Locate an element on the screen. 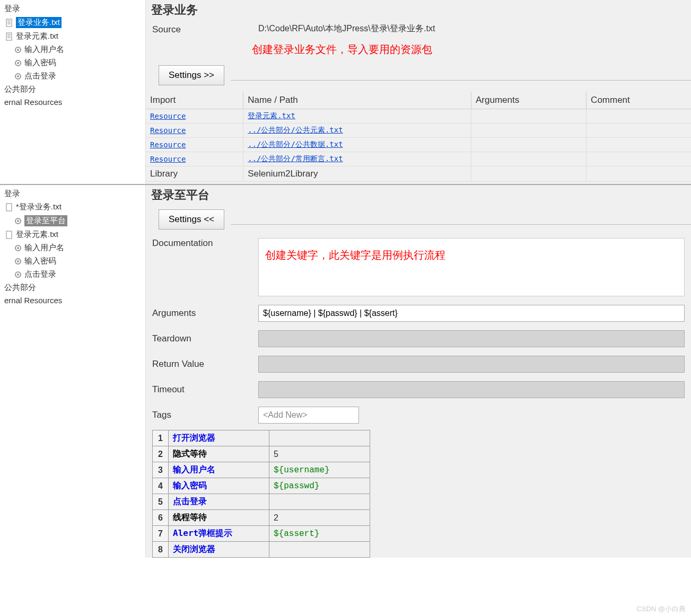 The image size is (691, 616). step-arg-cell: 5 is located at coordinates (320, 454).